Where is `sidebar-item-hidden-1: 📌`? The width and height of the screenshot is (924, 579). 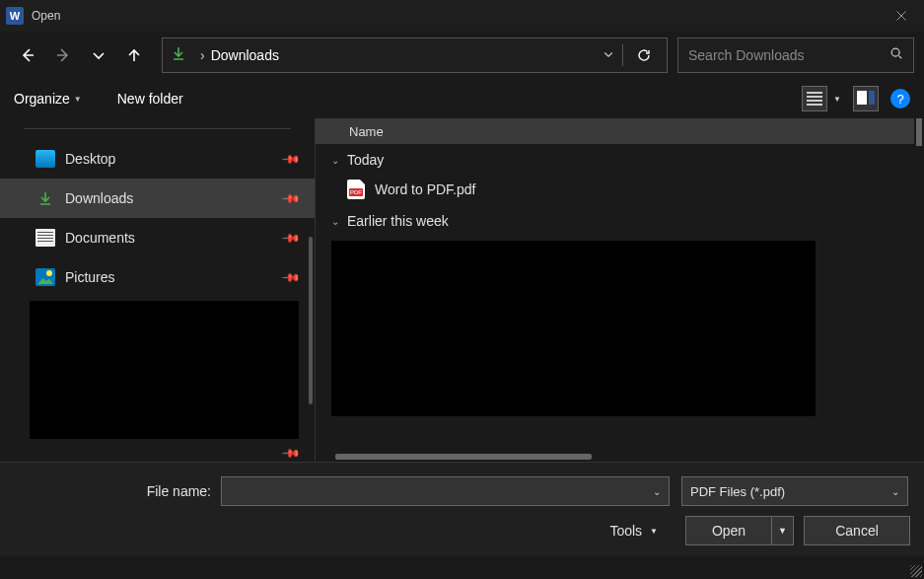 sidebar-item-hidden-1: 📌 is located at coordinates (158, 450).